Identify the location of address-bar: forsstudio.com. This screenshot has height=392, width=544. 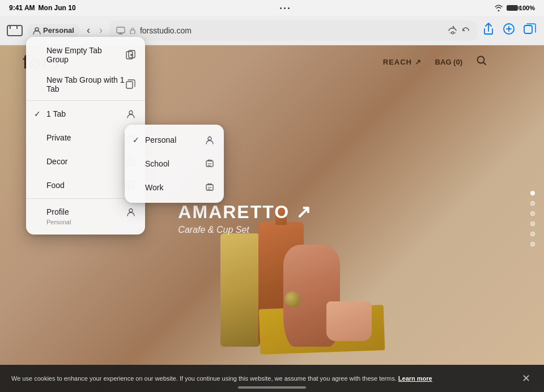
(294, 31).